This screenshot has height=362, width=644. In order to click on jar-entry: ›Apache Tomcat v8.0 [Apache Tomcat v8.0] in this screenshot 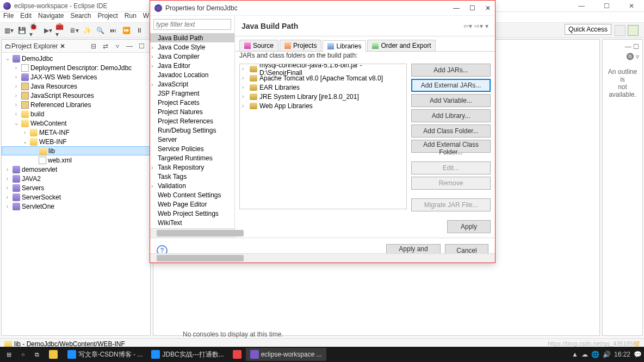, I will do `click(323, 78)`.